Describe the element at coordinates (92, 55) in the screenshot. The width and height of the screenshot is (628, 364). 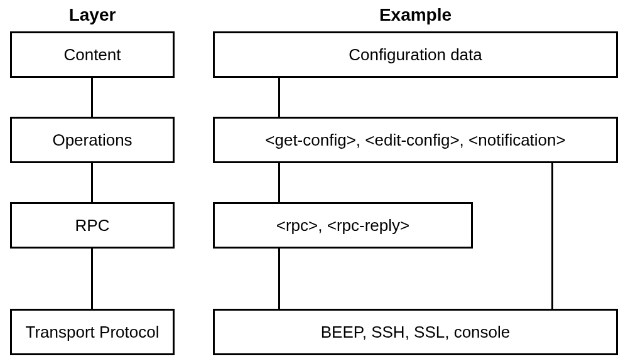
I see `layer-label-content: Content` at that location.